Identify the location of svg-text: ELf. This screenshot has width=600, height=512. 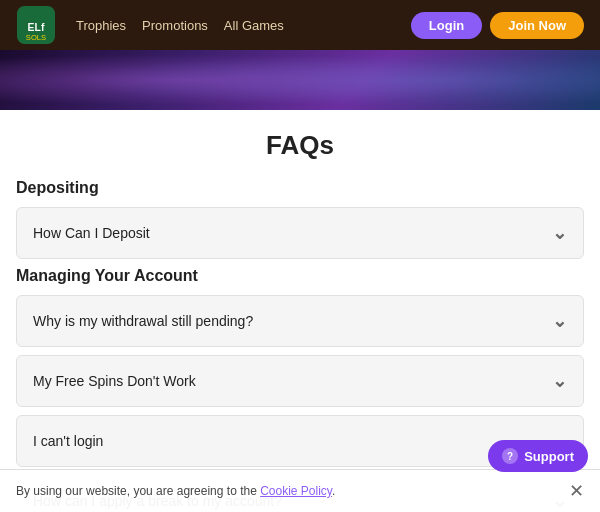
(36, 28).